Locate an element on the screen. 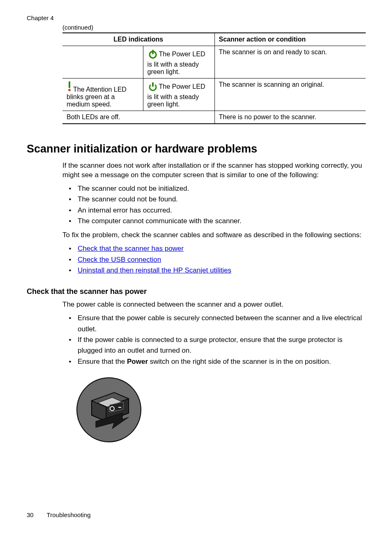  led-indications-table: LED indications Scanner action or condit… is located at coordinates (214, 78).